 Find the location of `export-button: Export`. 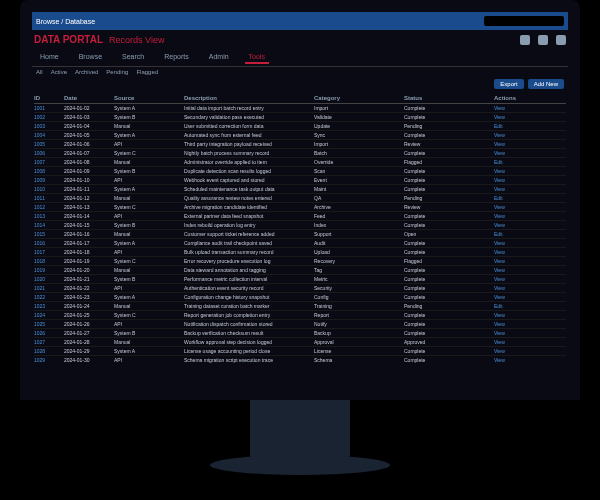

export-button: Export is located at coordinates (508, 84).